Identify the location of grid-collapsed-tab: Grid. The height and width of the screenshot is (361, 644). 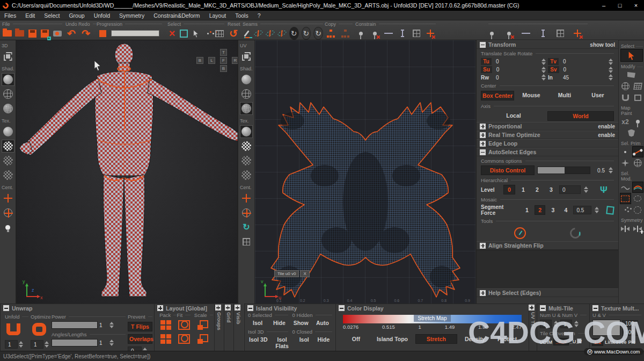
(229, 327).